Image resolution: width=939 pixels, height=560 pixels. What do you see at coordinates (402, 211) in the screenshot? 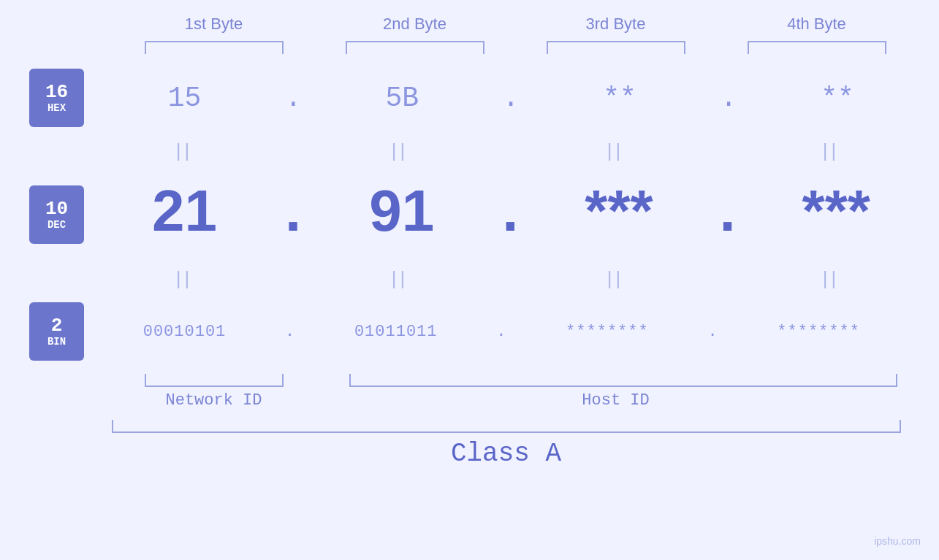
I see `dec-b2-cell: 91` at bounding box center [402, 211].